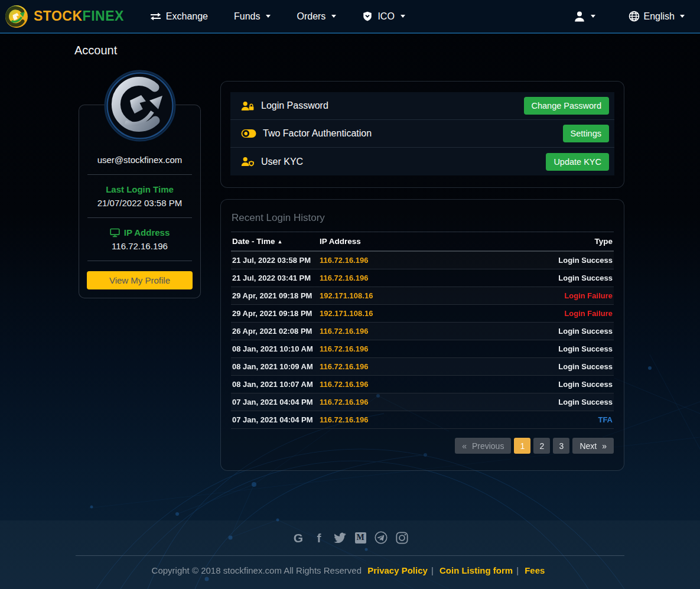 This screenshot has width=700, height=589. Describe the element at coordinates (593, 445) in the screenshot. I see `pagination-next: Next »` at that location.